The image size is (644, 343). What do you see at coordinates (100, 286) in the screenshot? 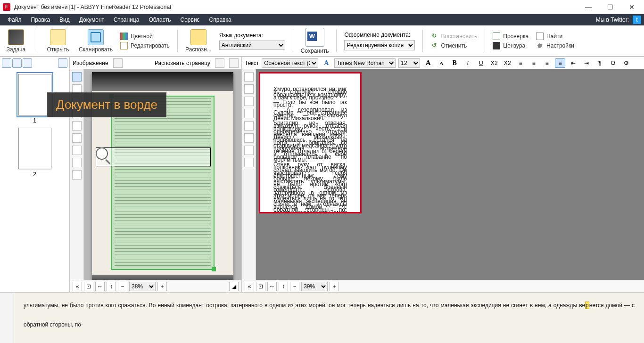
I see `fit-width: ↔` at bounding box center [100, 286].